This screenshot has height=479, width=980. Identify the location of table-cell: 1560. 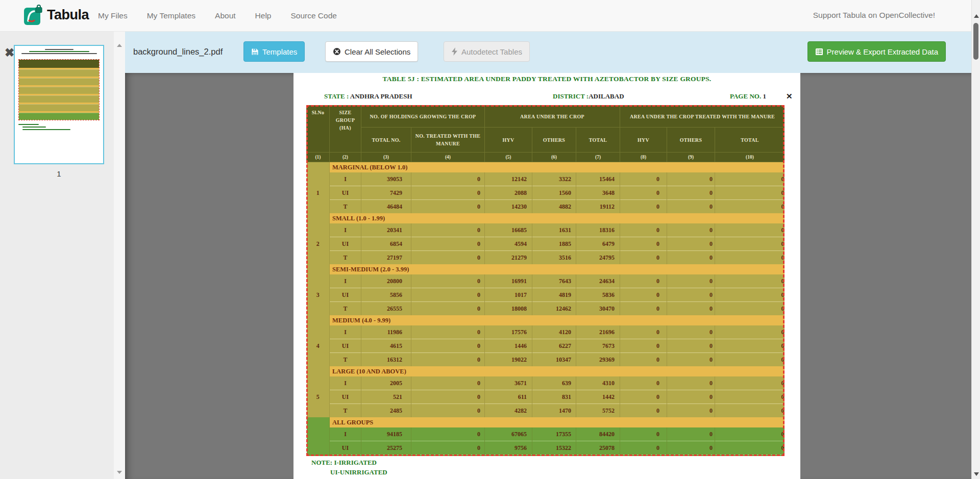
(554, 193).